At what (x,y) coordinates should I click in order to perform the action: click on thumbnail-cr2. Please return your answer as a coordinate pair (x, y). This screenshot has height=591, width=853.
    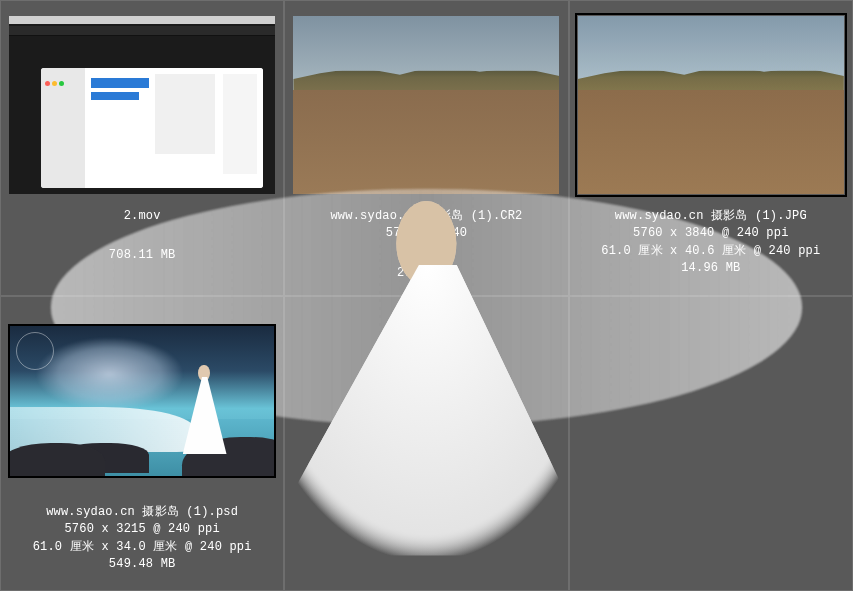
    Looking at the image, I should click on (426, 105).